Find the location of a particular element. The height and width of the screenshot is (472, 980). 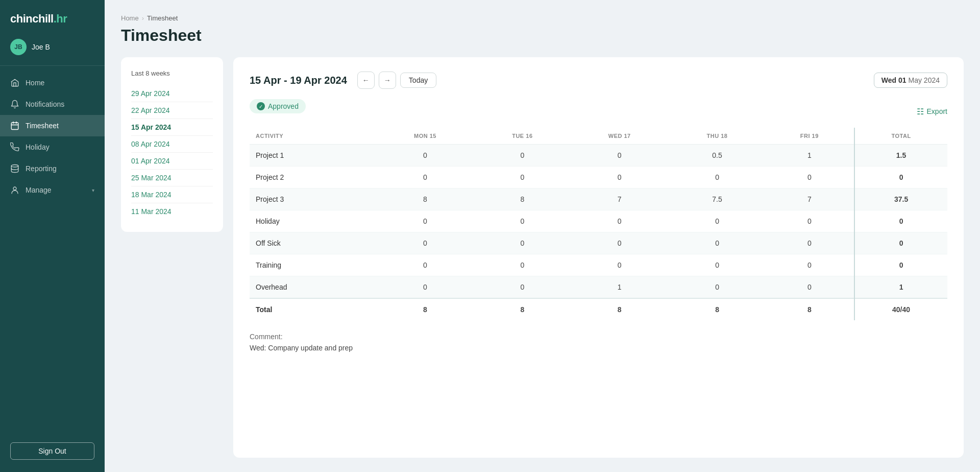

cell-thu: 7.5 is located at coordinates (718, 199).